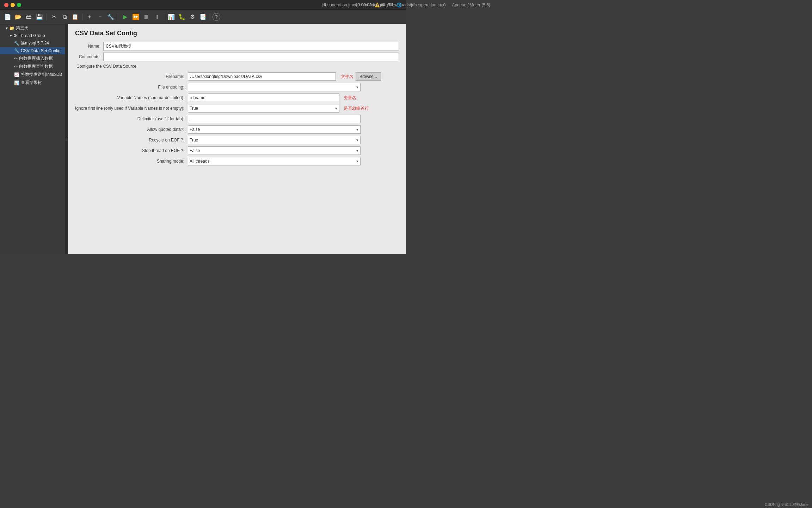  Describe the element at coordinates (19, 5) in the screenshot. I see `maximize-button` at that location.